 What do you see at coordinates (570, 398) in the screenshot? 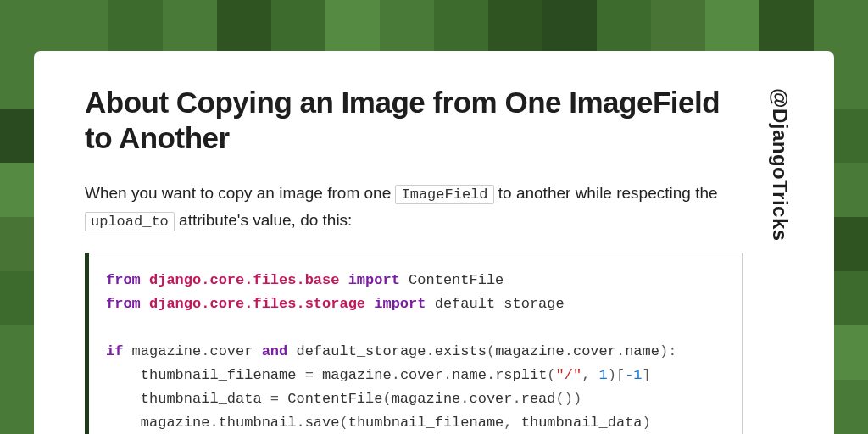
I see `code-punct: ())` at bounding box center [570, 398].